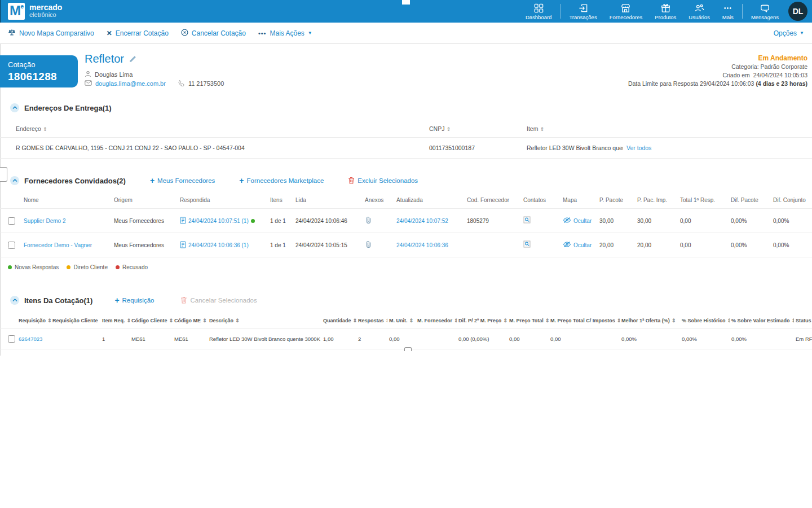 The height and width of the screenshot is (508, 812). What do you see at coordinates (51, 33) in the screenshot?
I see `new-comparative-map-button: Novo Mapa Comparativo` at bounding box center [51, 33].